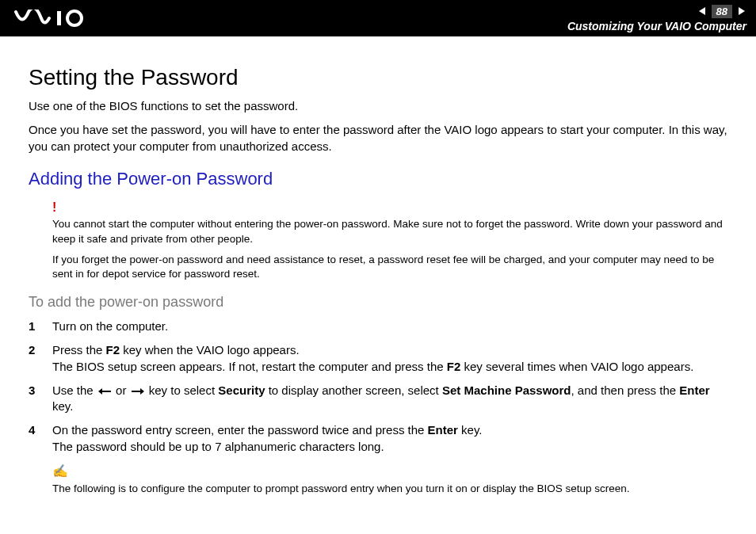  What do you see at coordinates (381, 398) in the screenshot?
I see `step-3-line1: Use the or key to select Security to dis…` at bounding box center [381, 398].